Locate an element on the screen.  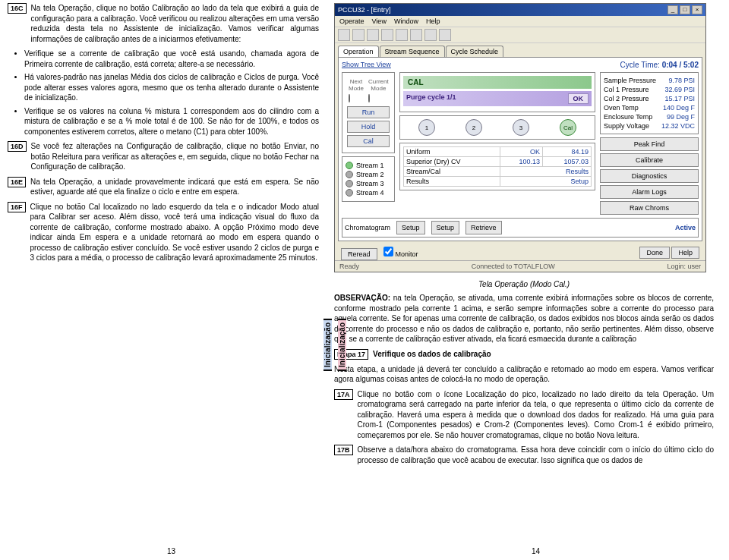
row-uniform: Uniform is located at coordinates (453, 152).